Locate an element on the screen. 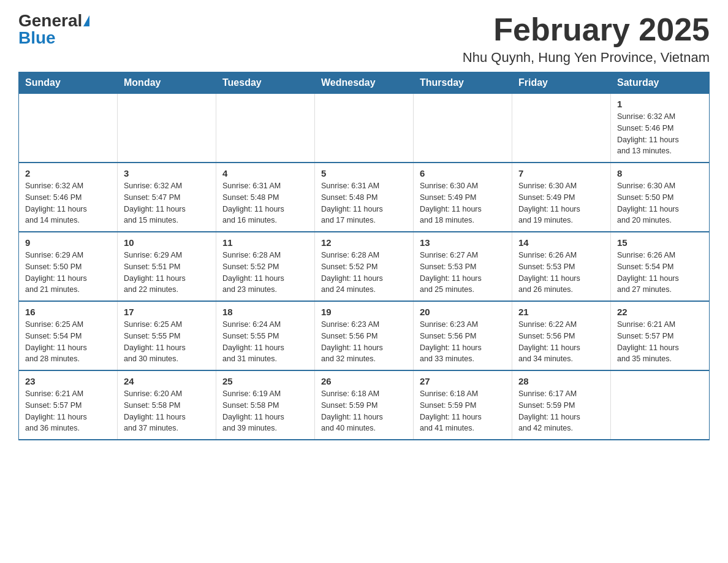 The height and width of the screenshot is (563, 728). day-number: 8 is located at coordinates (660, 173).